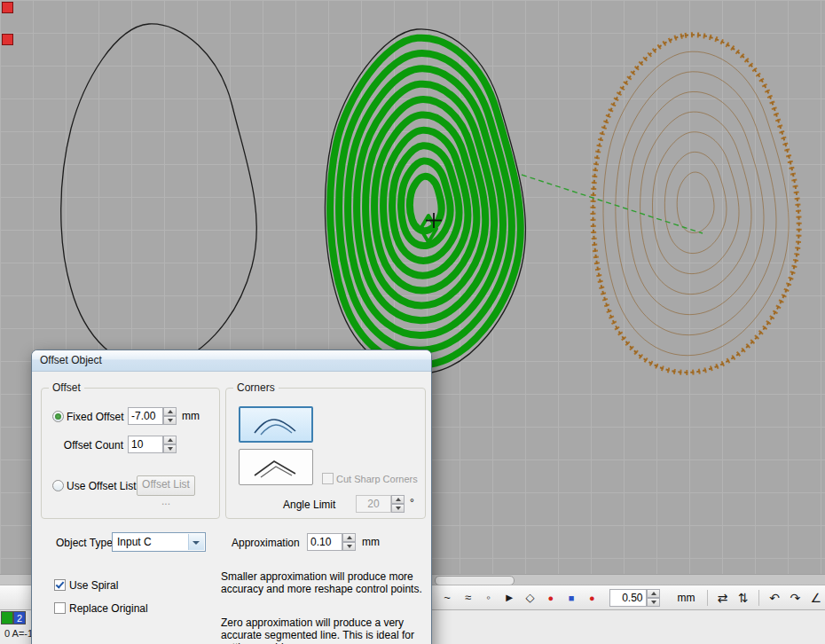  I want to click on mirror-horizontal-icon: ⇄, so click(722, 598).